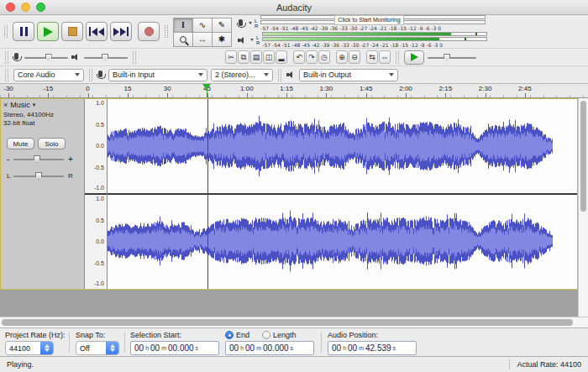 Image resolution: width=588 pixels, height=372 pixels. Describe the element at coordinates (256, 57) in the screenshot. I see `edit-paste-button: ▤` at that location.